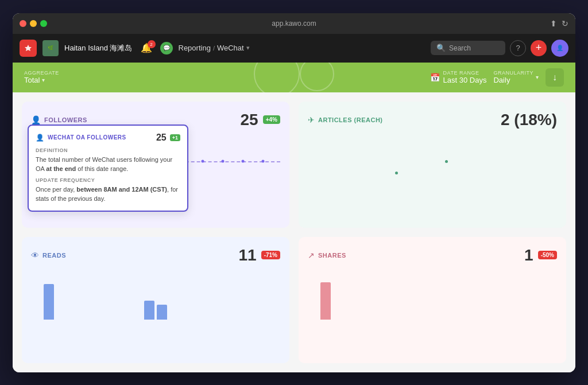  What do you see at coordinates (44, 24) in the screenshot?
I see `maximize-button` at bounding box center [44, 24].